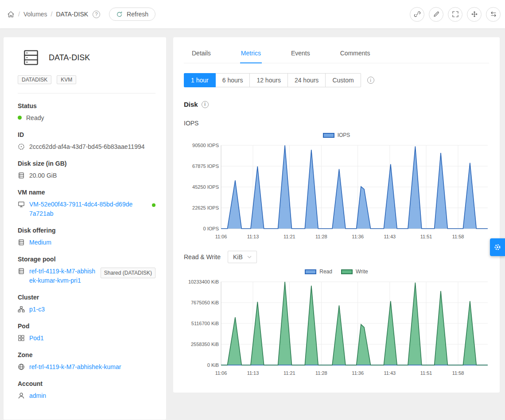 The image size is (505, 420). Describe the element at coordinates (37, 309) in the screenshot. I see `cluster-link: p1-c3` at that location.